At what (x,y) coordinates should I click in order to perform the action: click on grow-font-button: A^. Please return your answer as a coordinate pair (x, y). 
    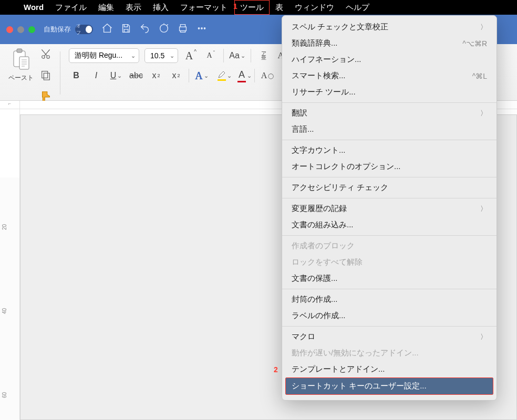
    Looking at the image, I should click on (191, 56).